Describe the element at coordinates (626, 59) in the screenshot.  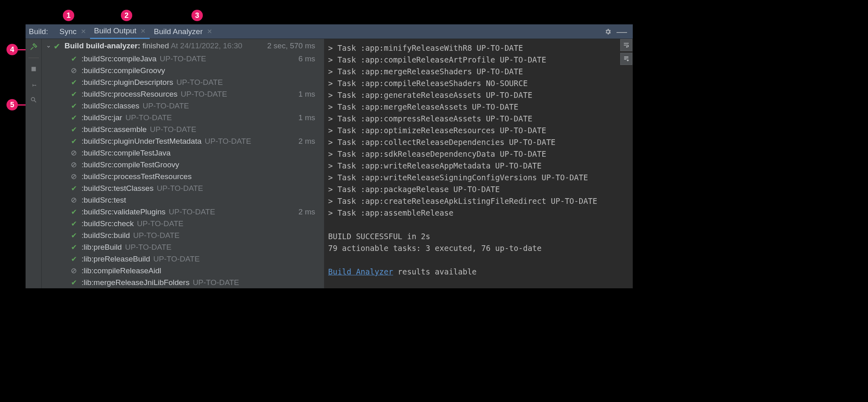
I see `scroll-to-end-icon` at that location.